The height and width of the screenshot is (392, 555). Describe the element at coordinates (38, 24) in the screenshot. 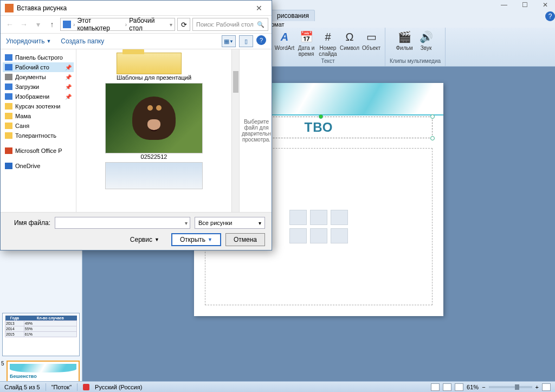

I see `recent-dropdown: ▾` at that location.